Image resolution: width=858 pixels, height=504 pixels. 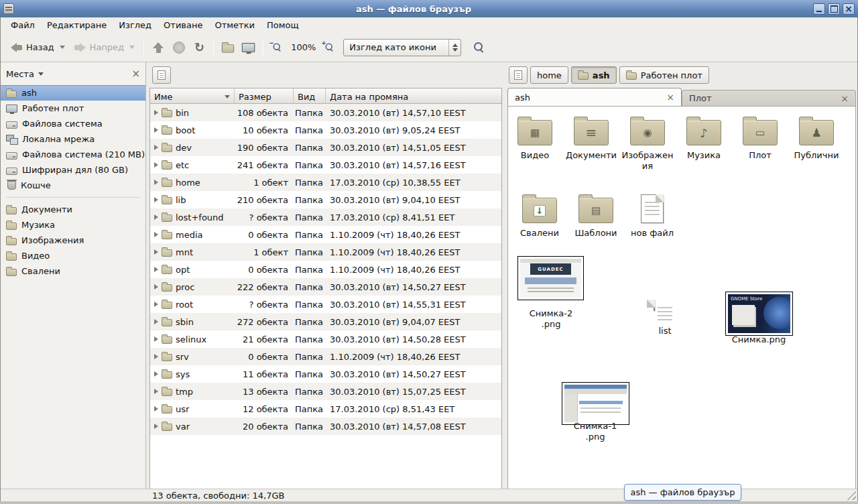 I want to click on menu-item: Отиване, so click(x=183, y=25).